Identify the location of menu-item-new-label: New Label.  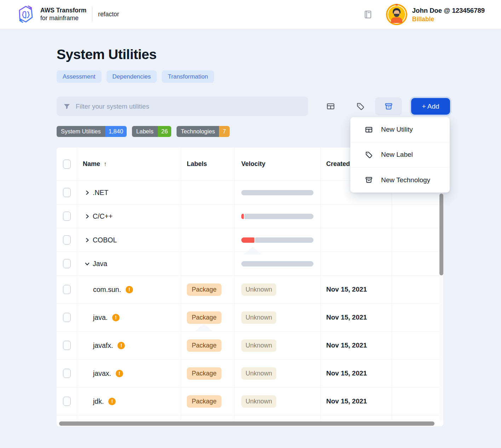
(400, 155).